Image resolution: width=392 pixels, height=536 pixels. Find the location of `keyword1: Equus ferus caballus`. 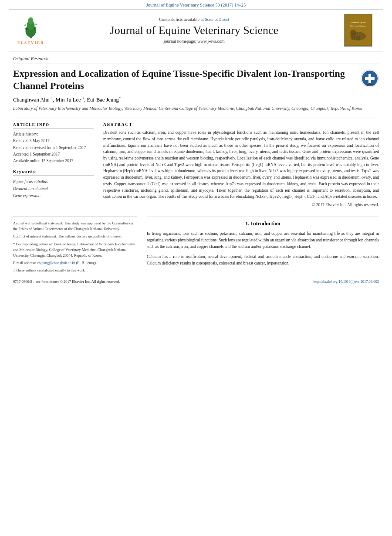

keyword1: Equus ferus caballus is located at coordinates (53, 182).